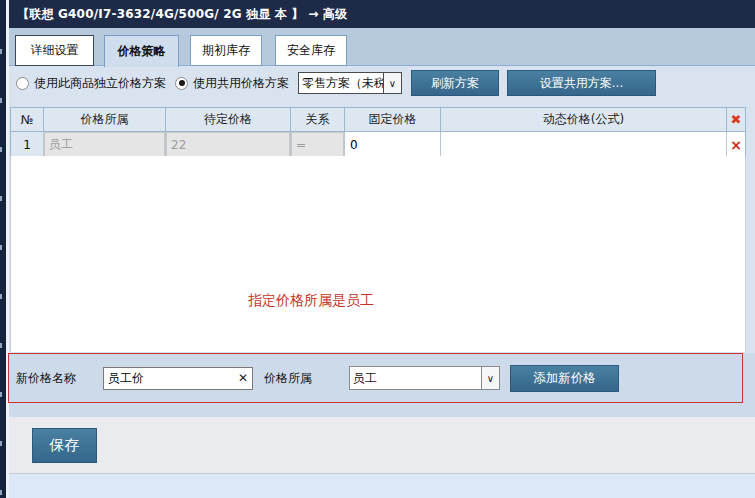 The height and width of the screenshot is (498, 755). Describe the element at coordinates (182, 14) in the screenshot. I see `dialog-title: 【联想 G400/I7-3632/4G/500G/ 2G 独显 本 】 → 高级` at that location.